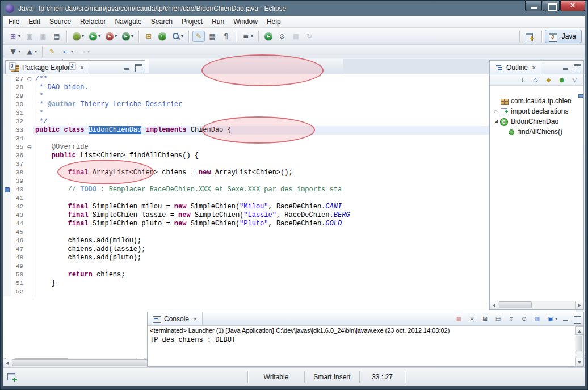 This screenshot has height=390, width=588. I want to click on menu-edit: Edit, so click(34, 22).